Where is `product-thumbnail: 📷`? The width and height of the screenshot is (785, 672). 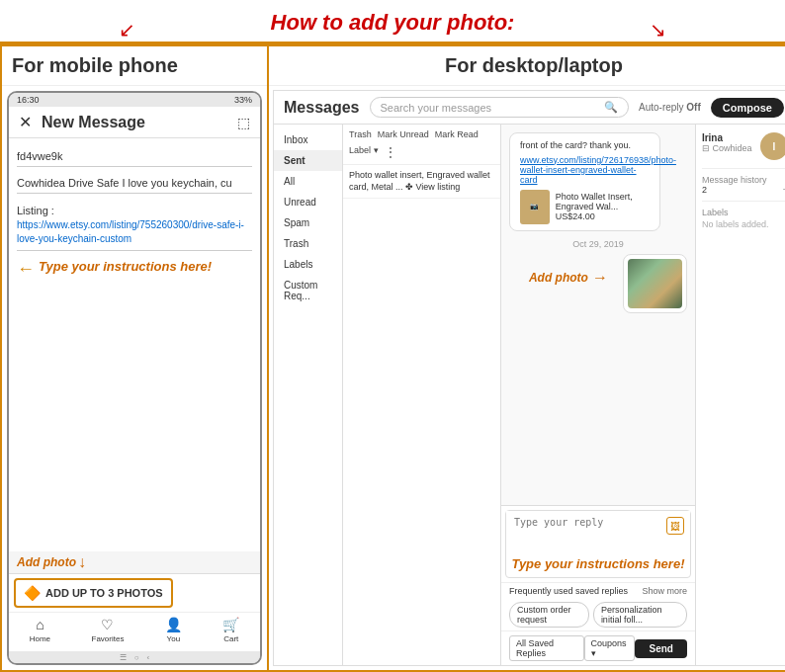
product-thumbnail: 📷 is located at coordinates (535, 208).